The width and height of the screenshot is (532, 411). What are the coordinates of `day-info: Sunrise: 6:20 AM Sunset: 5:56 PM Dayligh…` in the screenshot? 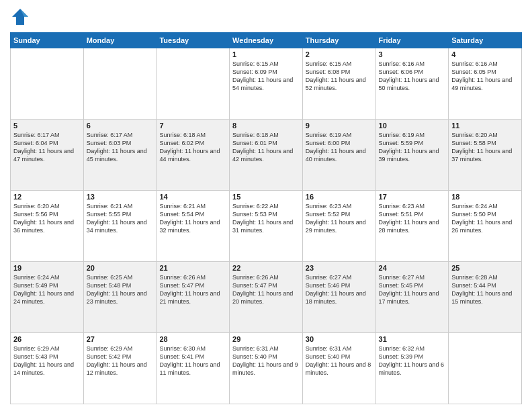 It's located at (47, 219).